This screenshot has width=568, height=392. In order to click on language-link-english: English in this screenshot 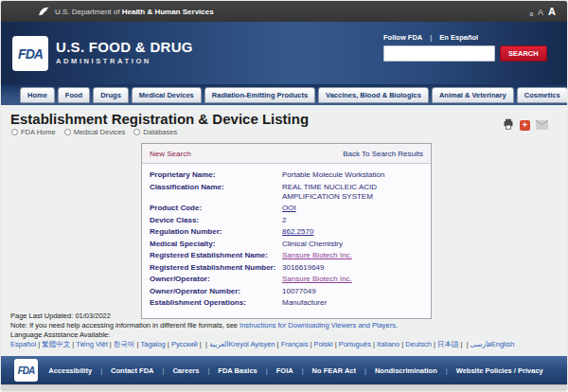, I will do `click(504, 345)`.